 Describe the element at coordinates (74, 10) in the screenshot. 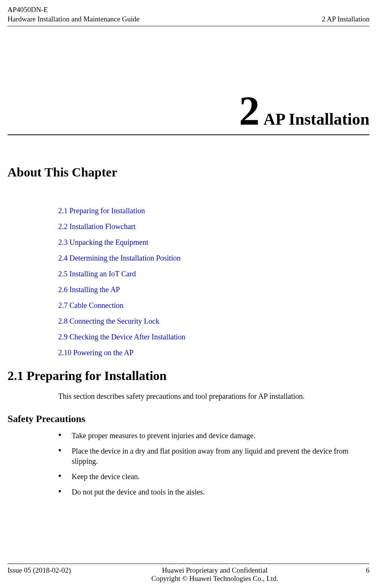

I see `header-product: AP4050DN-E` at that location.